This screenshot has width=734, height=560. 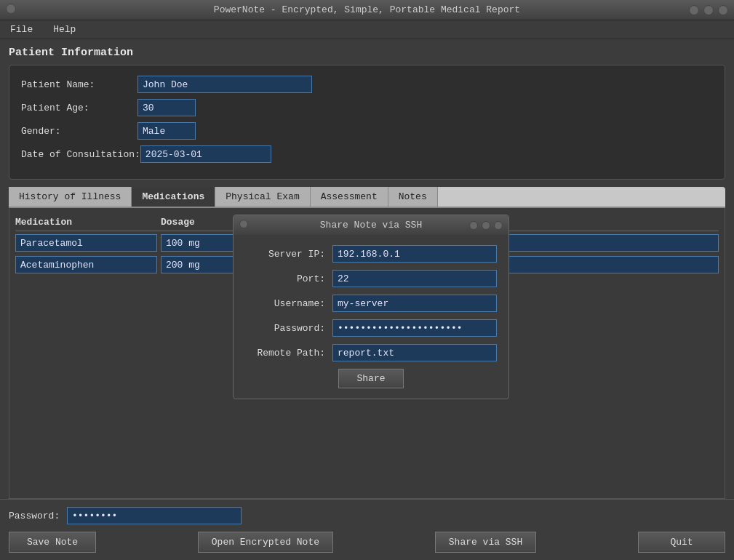 I want to click on password-row: Password:, so click(x=367, y=516).